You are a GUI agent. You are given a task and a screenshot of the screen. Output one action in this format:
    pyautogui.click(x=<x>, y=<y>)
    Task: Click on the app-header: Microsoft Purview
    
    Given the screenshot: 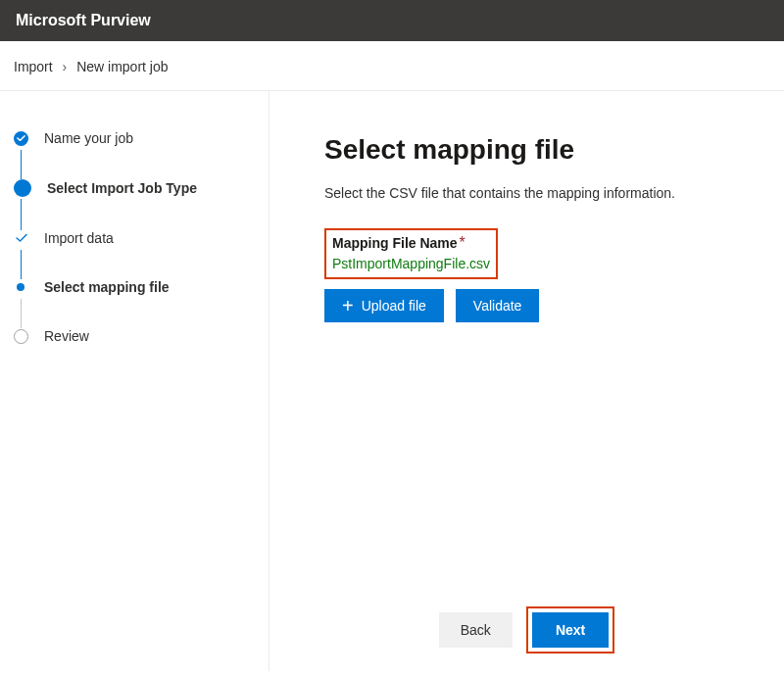 What is the action you would take?
    pyautogui.click(x=392, y=21)
    